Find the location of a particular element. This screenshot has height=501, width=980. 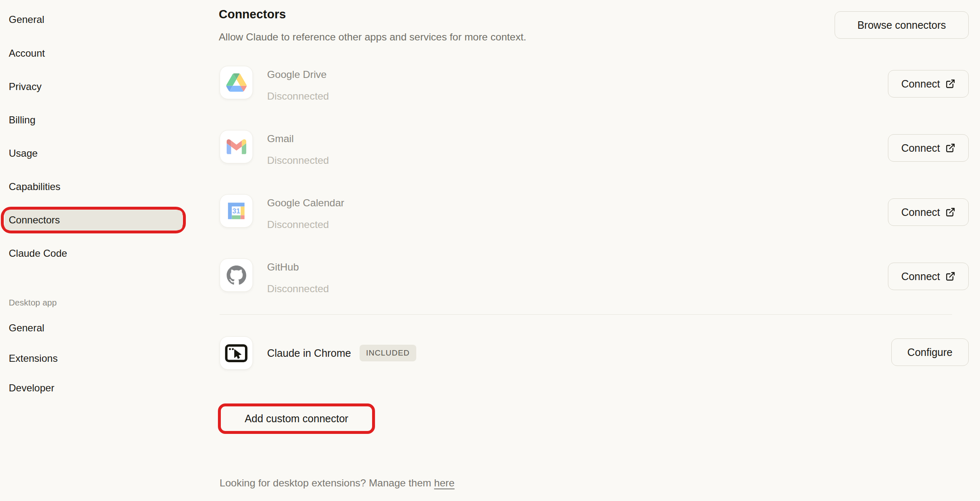

google-calendar-icon: 31 is located at coordinates (236, 211).